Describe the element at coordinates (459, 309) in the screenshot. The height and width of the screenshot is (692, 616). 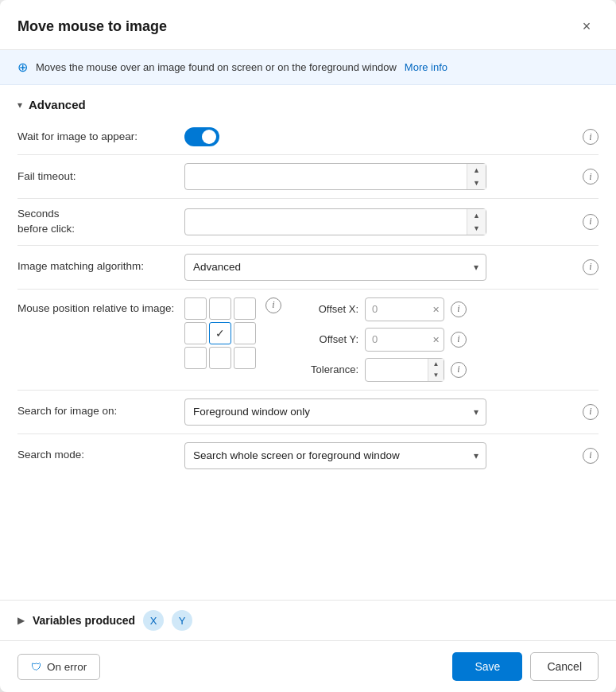
I see `offset-x-info-icon: i` at that location.